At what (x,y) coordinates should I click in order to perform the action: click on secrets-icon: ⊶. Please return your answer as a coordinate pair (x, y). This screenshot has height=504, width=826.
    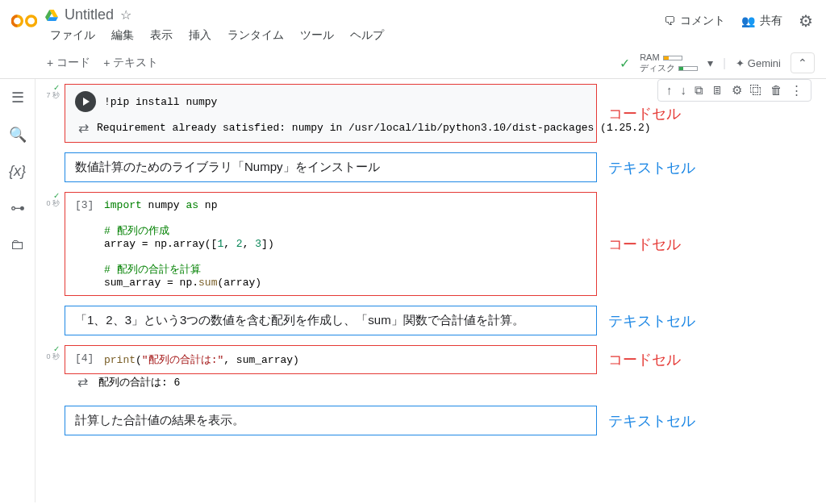
    Looking at the image, I should click on (18, 208).